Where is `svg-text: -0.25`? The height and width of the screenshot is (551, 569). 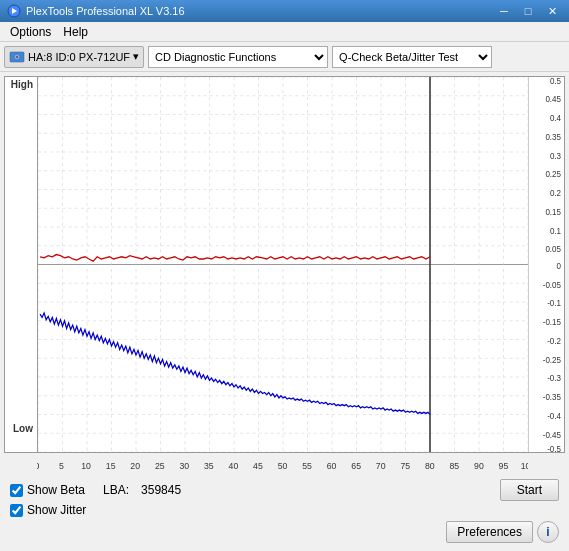 svg-text: -0.25 is located at coordinates (552, 359).